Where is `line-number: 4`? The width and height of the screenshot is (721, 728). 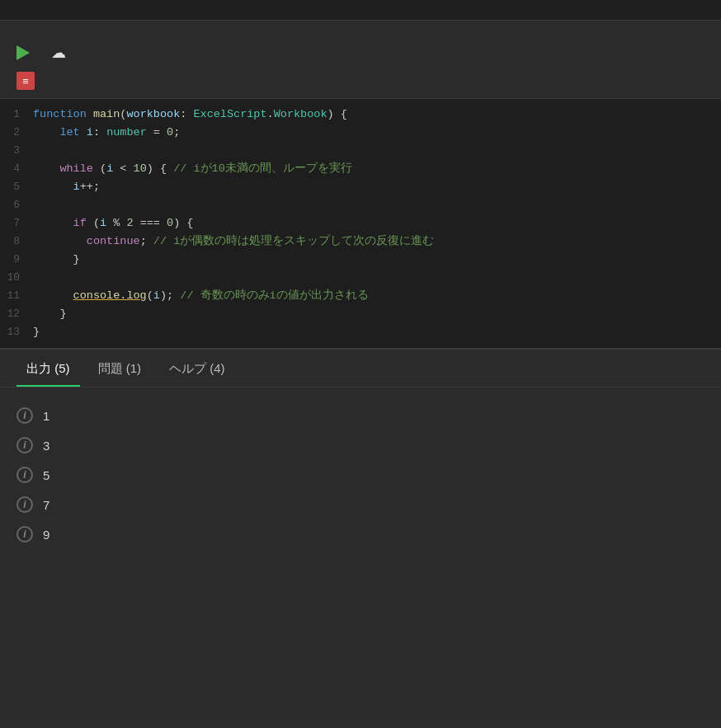
line-number: 4 is located at coordinates (16, 169).